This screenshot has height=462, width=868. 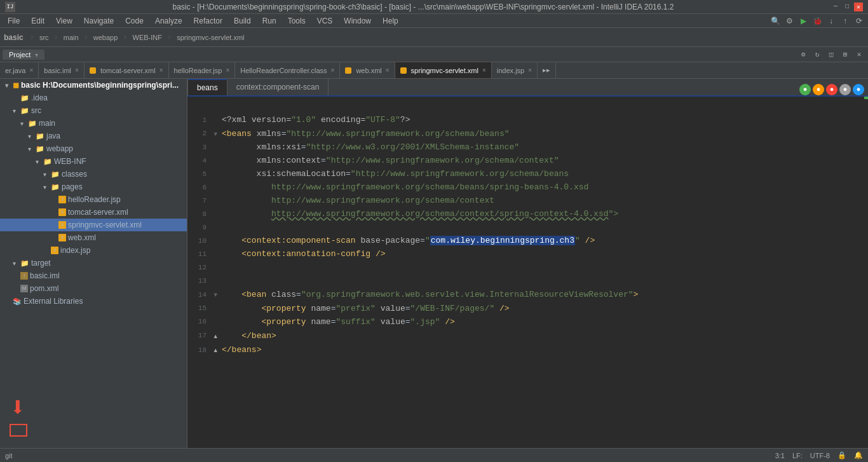 What do you see at coordinates (775, 21) in the screenshot?
I see `search-everywhere-button: 🔍` at bounding box center [775, 21].